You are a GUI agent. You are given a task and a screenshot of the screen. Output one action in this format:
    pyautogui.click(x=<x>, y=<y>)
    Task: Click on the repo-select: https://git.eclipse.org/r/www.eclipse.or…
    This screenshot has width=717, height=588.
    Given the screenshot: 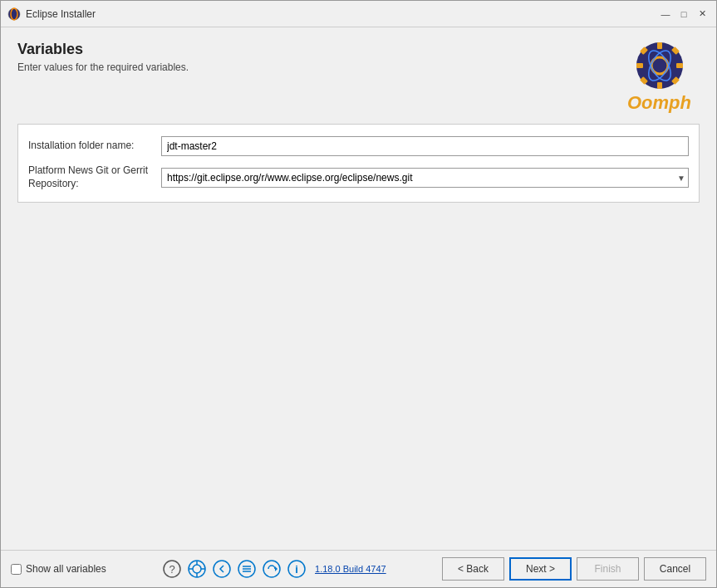 What is the action you would take?
    pyautogui.click(x=425, y=178)
    